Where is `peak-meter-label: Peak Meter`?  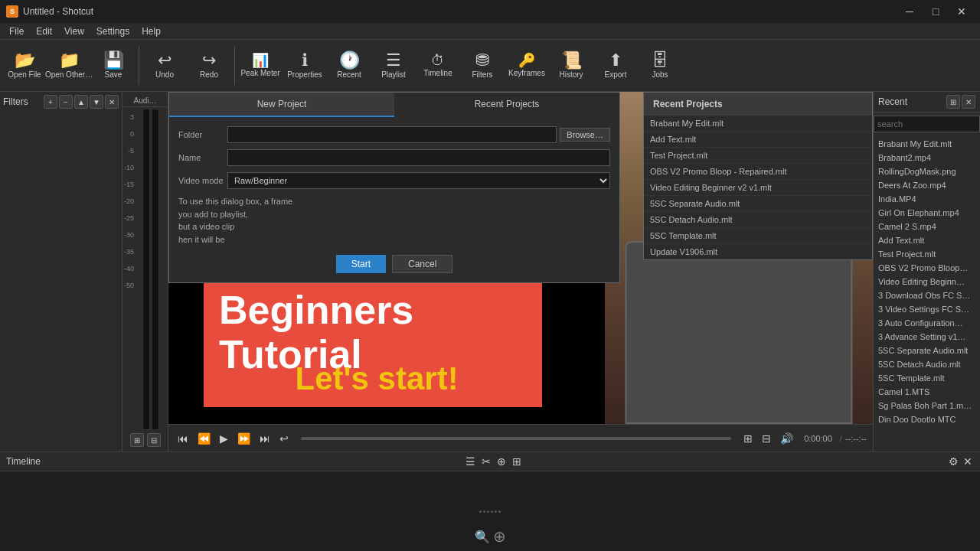
peak-meter-label: Peak Meter is located at coordinates (260, 73).